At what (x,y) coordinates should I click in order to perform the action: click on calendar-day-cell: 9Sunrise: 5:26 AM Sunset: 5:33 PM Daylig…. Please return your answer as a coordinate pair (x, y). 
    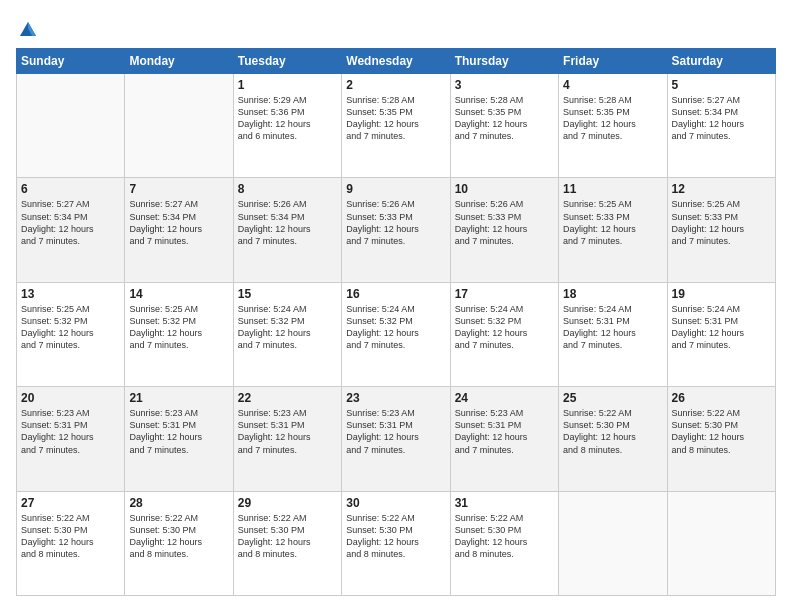
    Looking at the image, I should click on (396, 230).